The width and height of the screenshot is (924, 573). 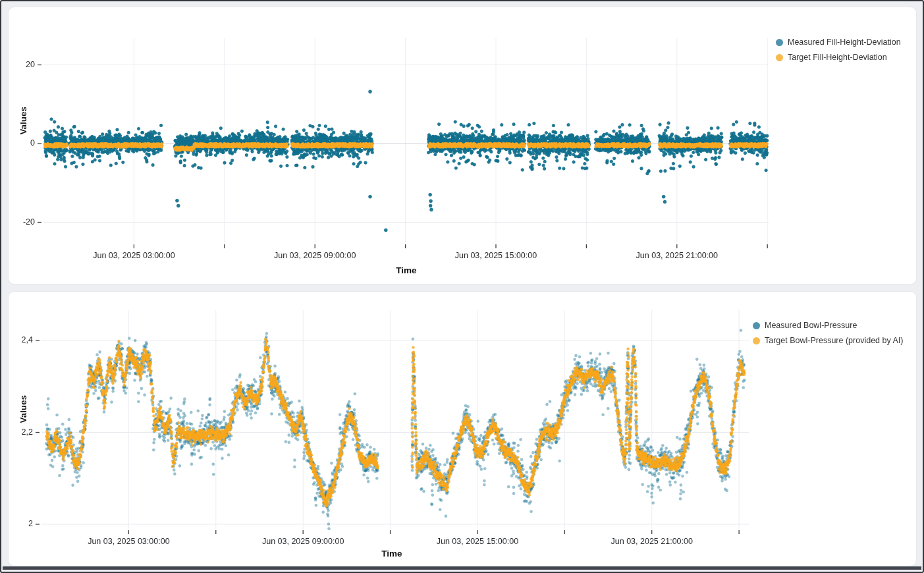 I want to click on y-tick-label: -20, so click(x=21, y=222).